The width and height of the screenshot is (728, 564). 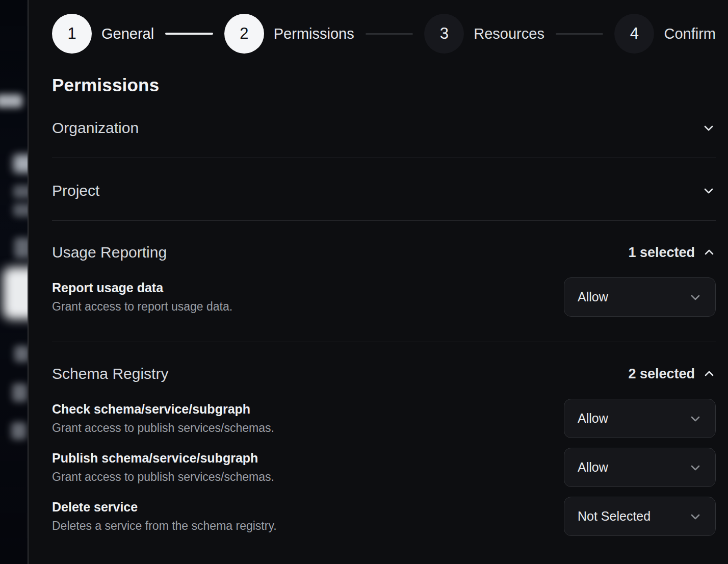 What do you see at coordinates (71, 34) in the screenshot?
I see `step-1-number: 1` at bounding box center [71, 34].